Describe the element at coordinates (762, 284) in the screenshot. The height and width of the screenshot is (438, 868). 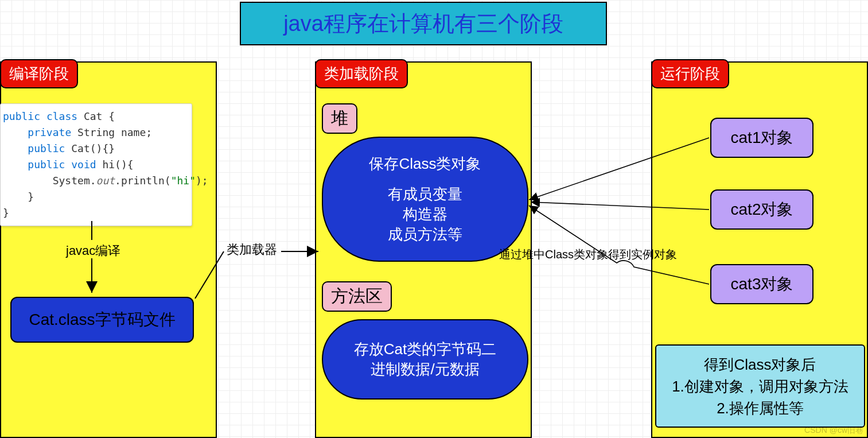
I see `cat3-object: cat3对象` at that location.